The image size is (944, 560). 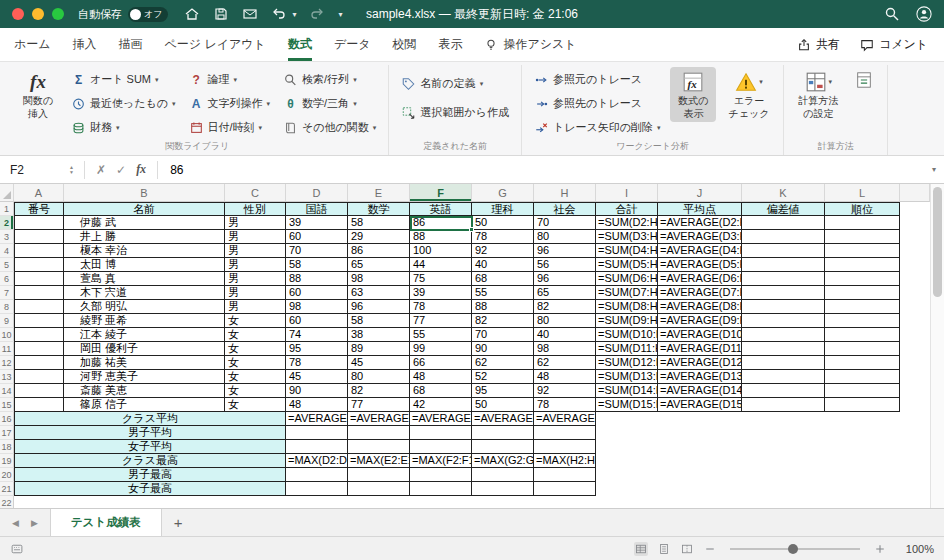 What do you see at coordinates (256, 307) in the screenshot?
I see `cell-C8: 男` at bounding box center [256, 307].